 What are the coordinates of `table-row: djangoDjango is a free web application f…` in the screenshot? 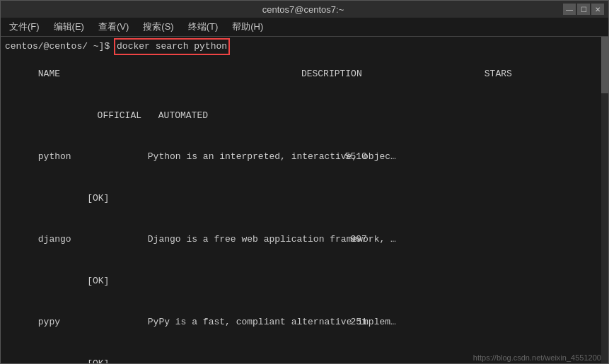 It's located at (304, 240).